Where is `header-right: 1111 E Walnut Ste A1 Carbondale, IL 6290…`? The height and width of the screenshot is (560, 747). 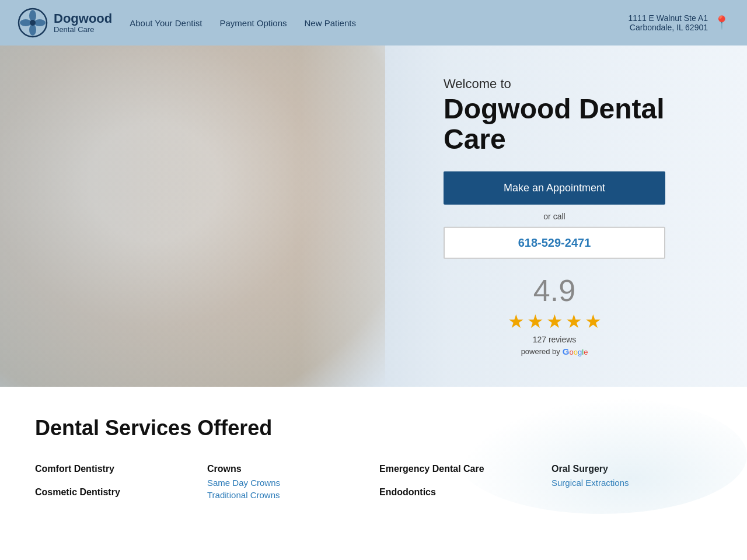 header-right: 1111 E Walnut Ste A1 Carbondale, IL 6290… is located at coordinates (679, 23).